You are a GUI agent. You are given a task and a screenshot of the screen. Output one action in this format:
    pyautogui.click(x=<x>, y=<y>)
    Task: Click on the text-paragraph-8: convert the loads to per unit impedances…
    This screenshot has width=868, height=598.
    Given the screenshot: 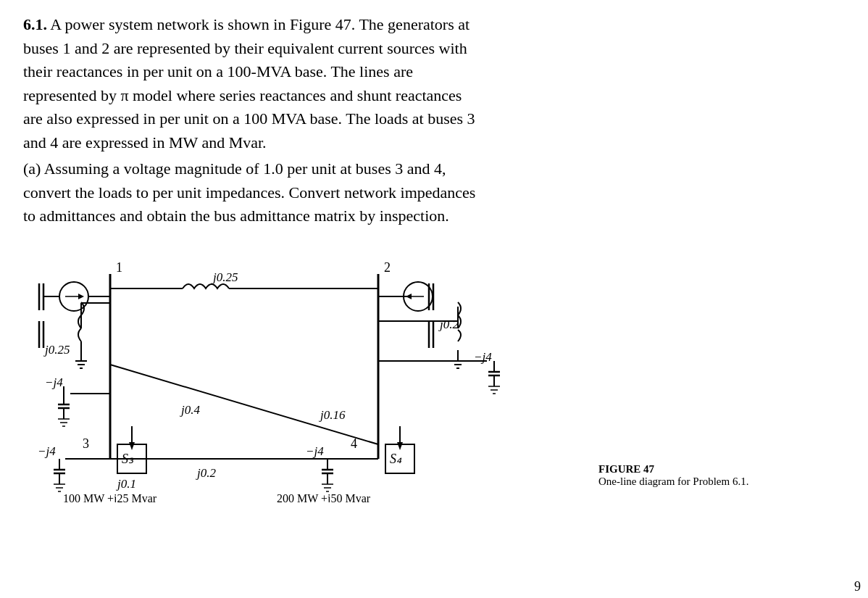 What is the action you would take?
    pyautogui.click(x=434, y=193)
    